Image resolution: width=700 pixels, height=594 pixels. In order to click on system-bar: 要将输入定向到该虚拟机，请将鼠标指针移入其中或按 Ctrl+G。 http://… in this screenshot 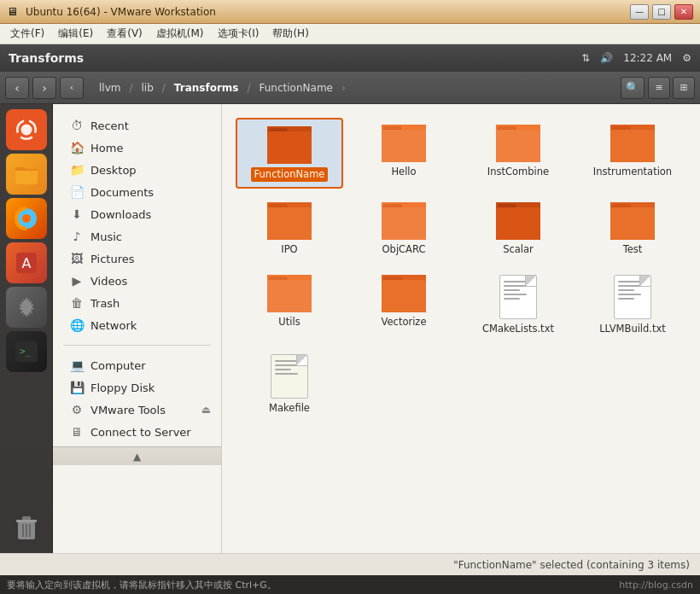, I will do `click(350, 585)`.